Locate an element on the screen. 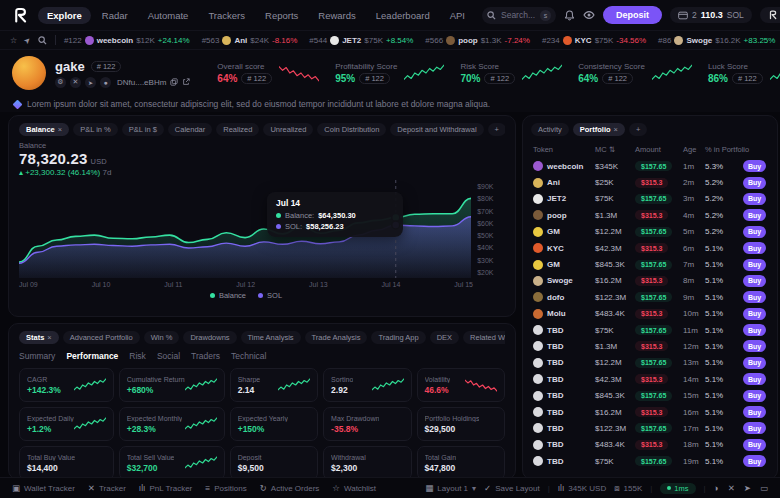 The width and height of the screenshot is (780, 498). ticker-item-ani: #563Ani$24K-8.16% is located at coordinates (250, 40).